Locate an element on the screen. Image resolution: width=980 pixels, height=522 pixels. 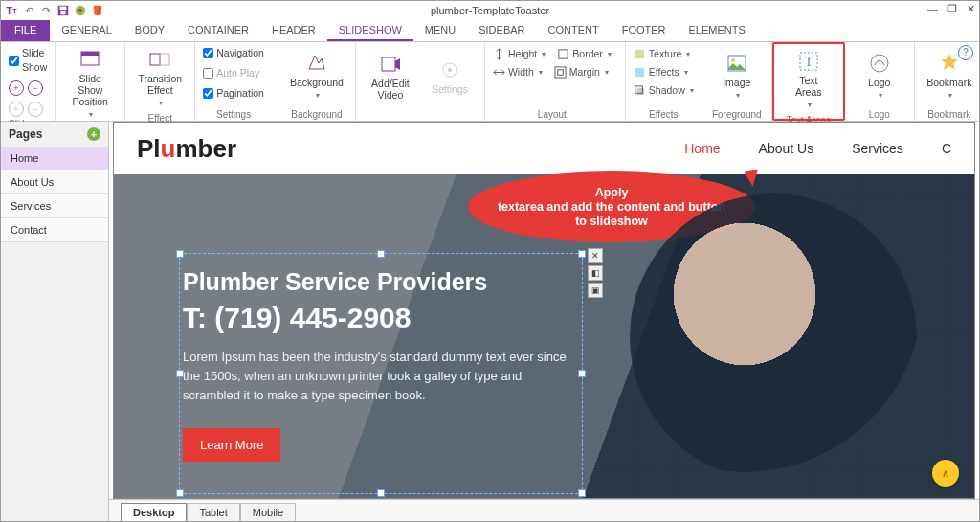
learn-more-button: Learn More is located at coordinates (232, 444).